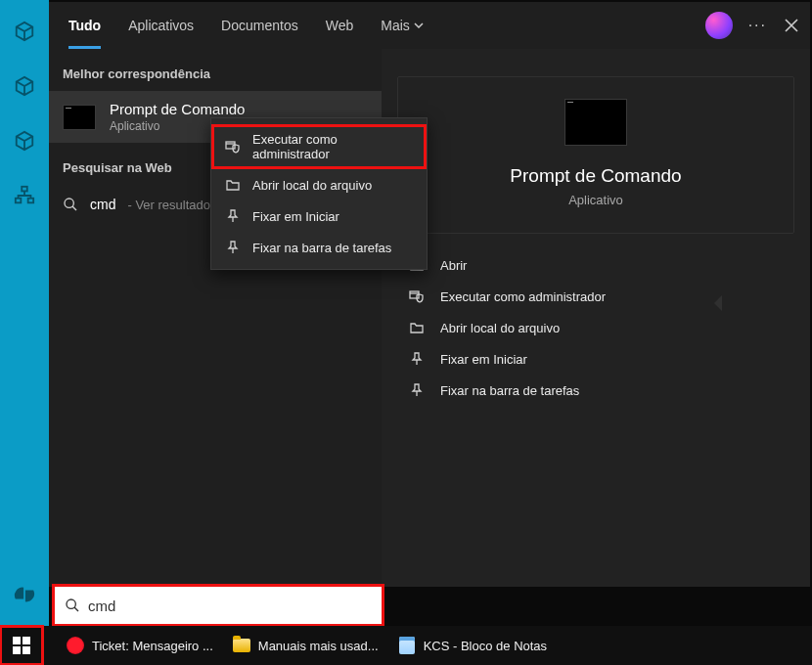 The height and width of the screenshot is (665, 812). Describe the element at coordinates (22, 645) in the screenshot. I see `start-button` at that location.